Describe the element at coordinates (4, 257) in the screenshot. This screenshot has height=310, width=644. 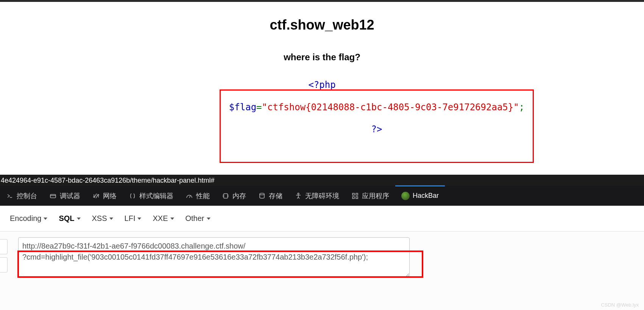
I see `side-buttons` at that location.